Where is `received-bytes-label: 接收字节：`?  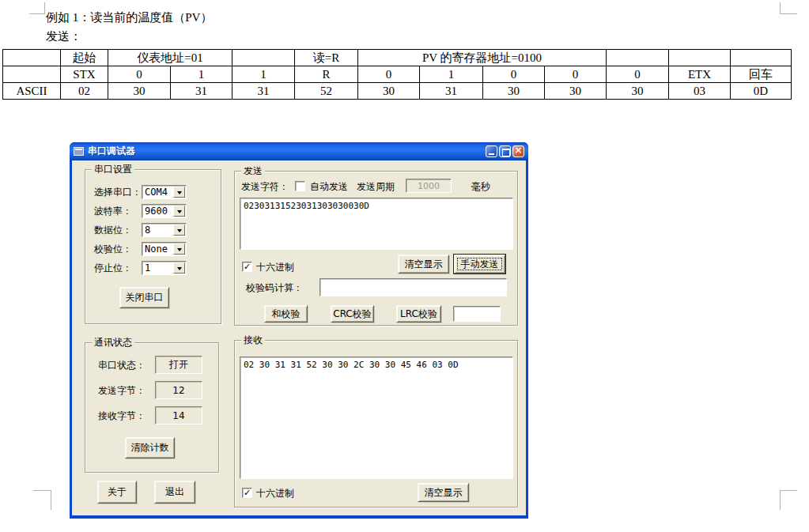
received-bytes-label: 接收字节： is located at coordinates (122, 416).